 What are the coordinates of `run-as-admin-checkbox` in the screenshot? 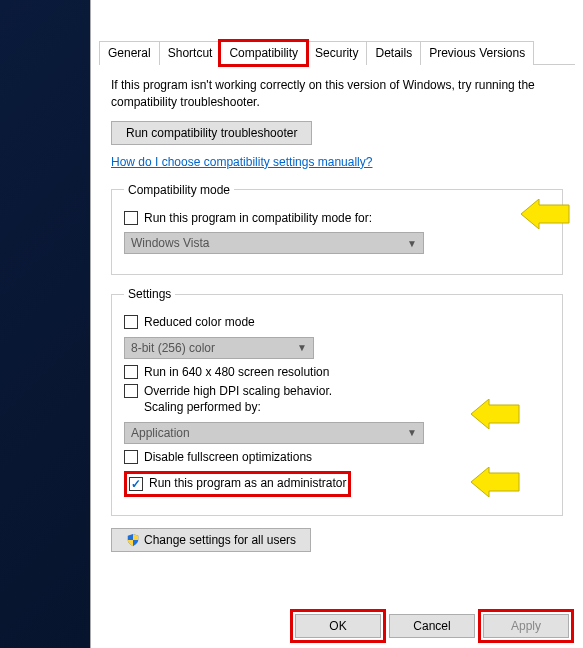 It's located at (136, 484).